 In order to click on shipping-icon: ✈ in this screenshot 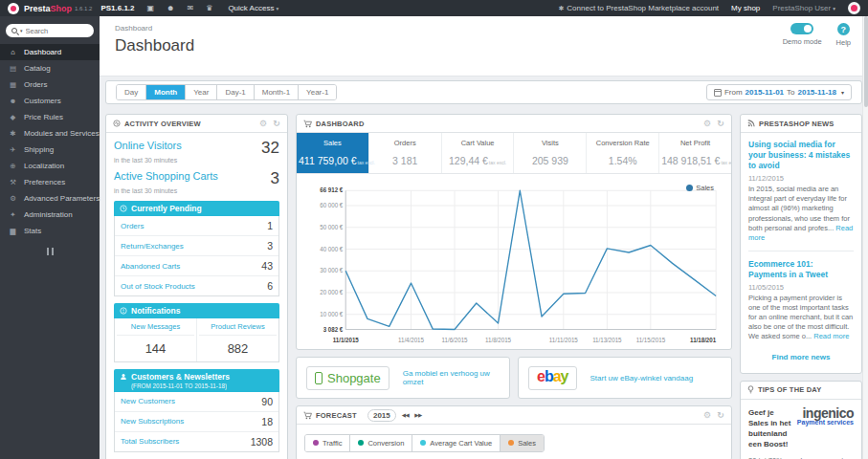, I will do `click(13, 149)`.